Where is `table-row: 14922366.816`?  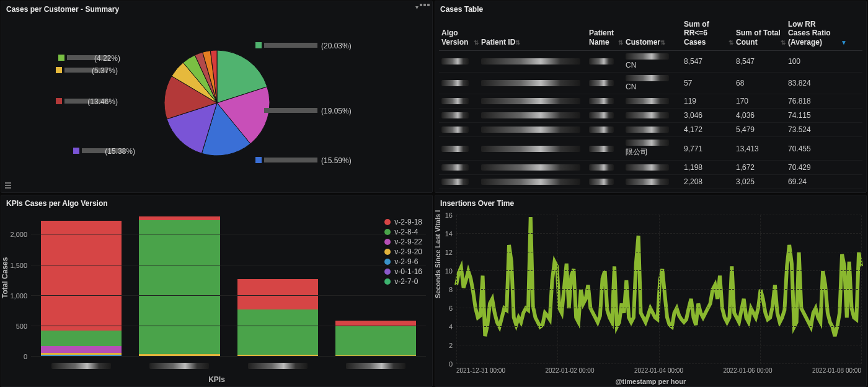
table-row: 14922366.816 is located at coordinates (651, 191).